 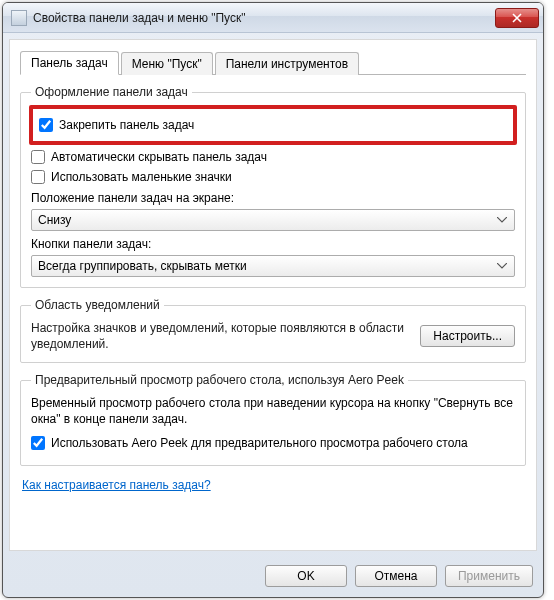 What do you see at coordinates (167, 64) in the screenshot?
I see `tab-startmenu: Меню "Пуск"` at bounding box center [167, 64].